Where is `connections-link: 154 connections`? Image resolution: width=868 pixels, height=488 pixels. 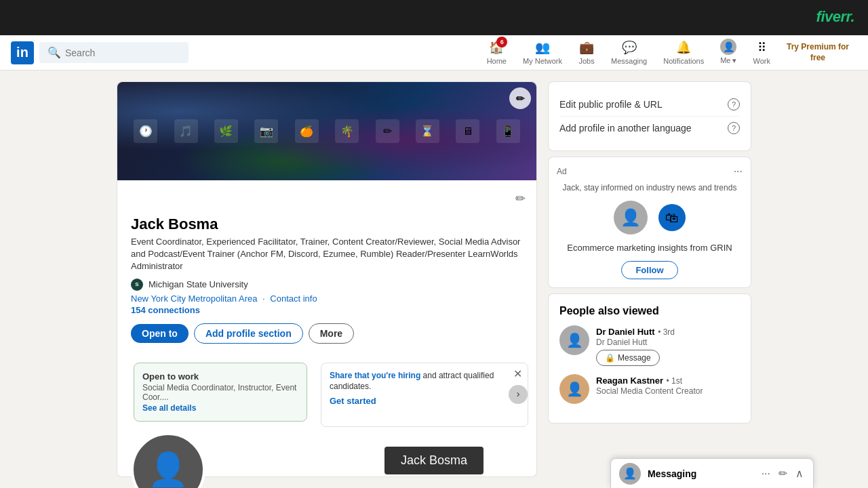
connections-link: 154 connections is located at coordinates (327, 310).